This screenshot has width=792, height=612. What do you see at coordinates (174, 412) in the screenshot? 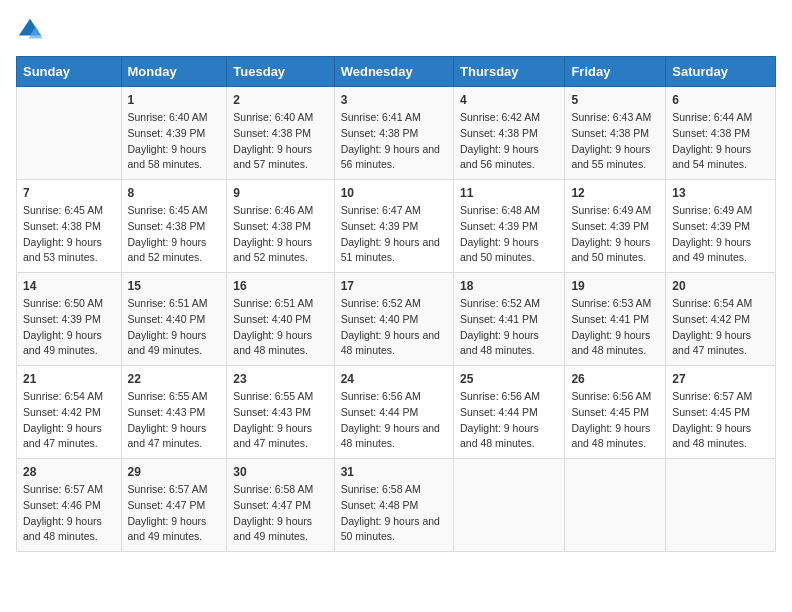
I see `calendar-cell: 22Sunrise: 6:55 AM Sunset: 4:43 PM Dayli…` at bounding box center [174, 412].